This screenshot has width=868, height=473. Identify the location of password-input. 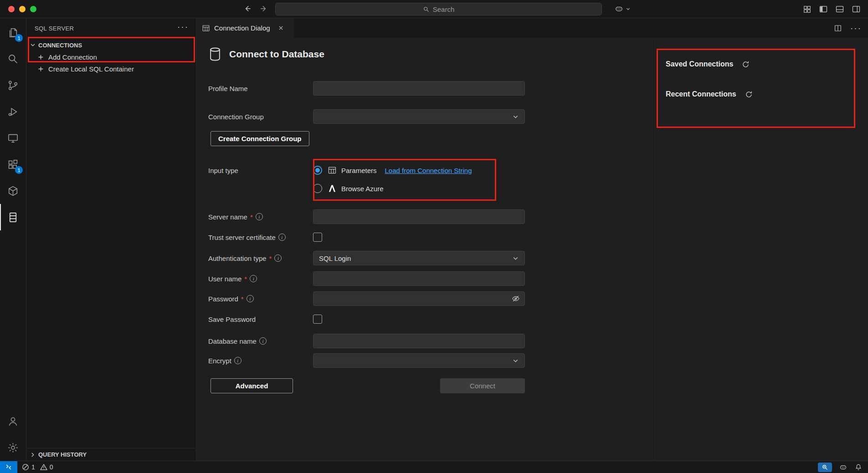
(419, 299).